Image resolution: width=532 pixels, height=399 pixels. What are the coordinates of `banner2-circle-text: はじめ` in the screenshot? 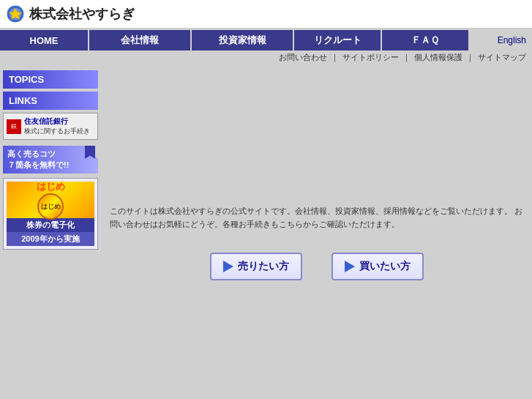 It's located at (51, 206).